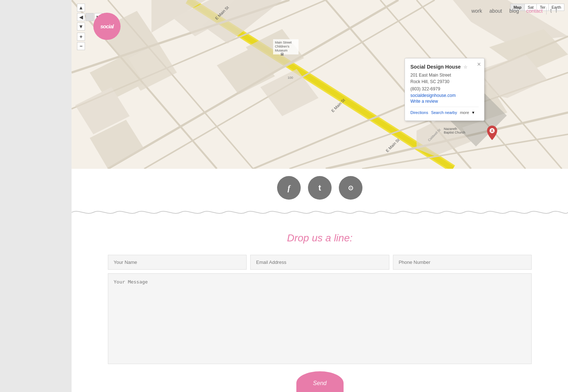 This screenshot has height=392, width=568. I want to click on left-sidebar, so click(36, 196).